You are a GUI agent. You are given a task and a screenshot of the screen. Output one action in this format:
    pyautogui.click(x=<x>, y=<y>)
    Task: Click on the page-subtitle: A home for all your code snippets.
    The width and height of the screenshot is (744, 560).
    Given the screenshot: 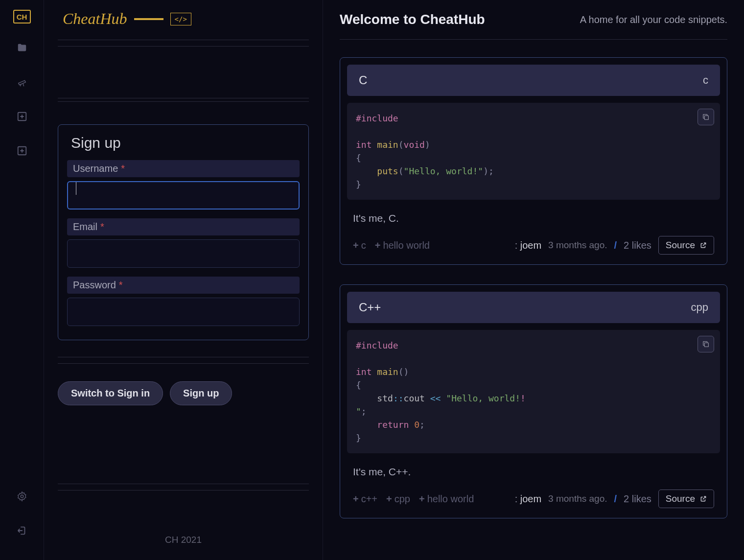 What is the action you would take?
    pyautogui.click(x=654, y=20)
    